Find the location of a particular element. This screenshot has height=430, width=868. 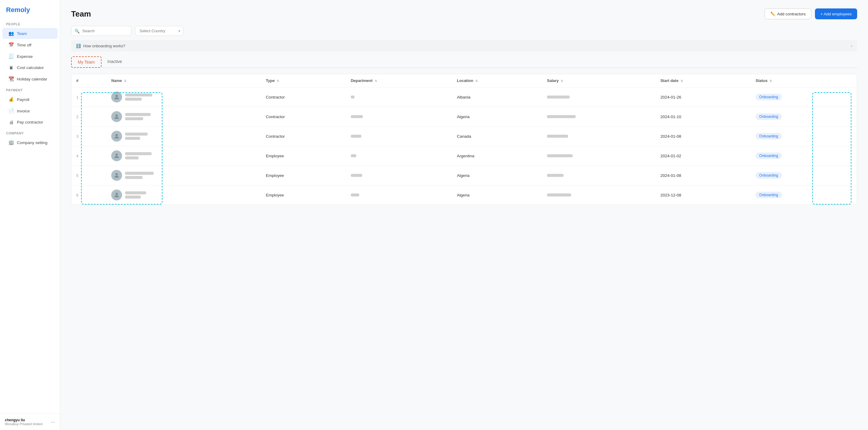

col-header-start-date: Start date ⇅ is located at coordinates (703, 81).